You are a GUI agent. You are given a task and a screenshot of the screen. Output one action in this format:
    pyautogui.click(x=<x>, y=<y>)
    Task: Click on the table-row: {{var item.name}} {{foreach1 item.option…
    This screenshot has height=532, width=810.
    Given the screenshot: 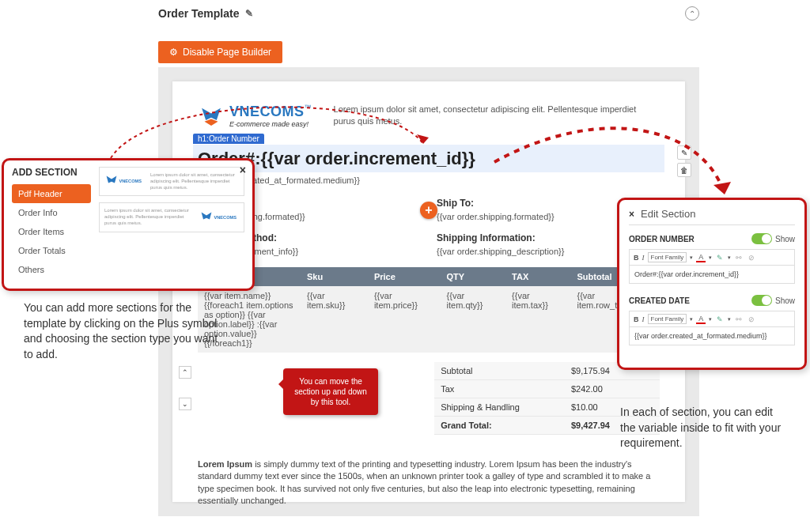 What is the action you would take?
    pyautogui.click(x=429, y=319)
    